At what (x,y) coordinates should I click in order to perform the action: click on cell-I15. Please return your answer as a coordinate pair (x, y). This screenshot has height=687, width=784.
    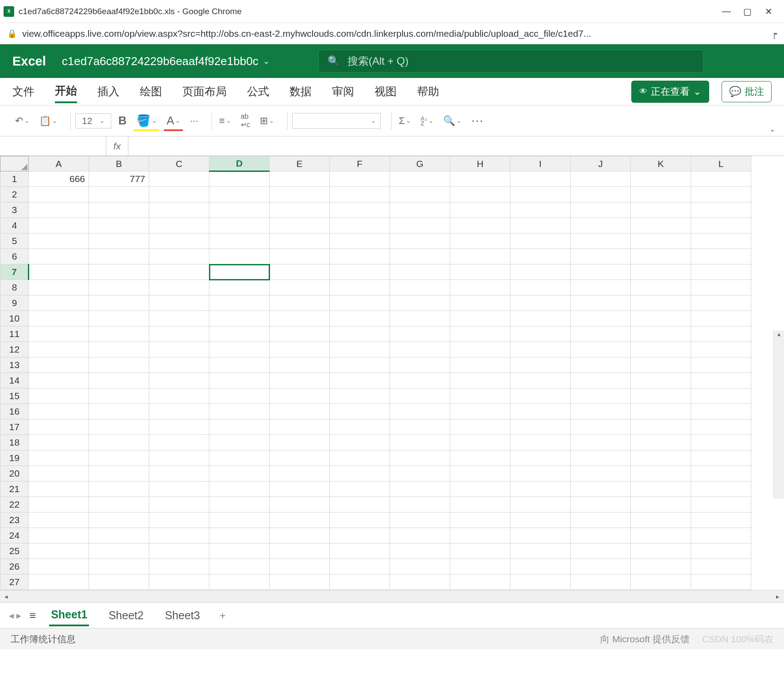
    Looking at the image, I should click on (541, 396).